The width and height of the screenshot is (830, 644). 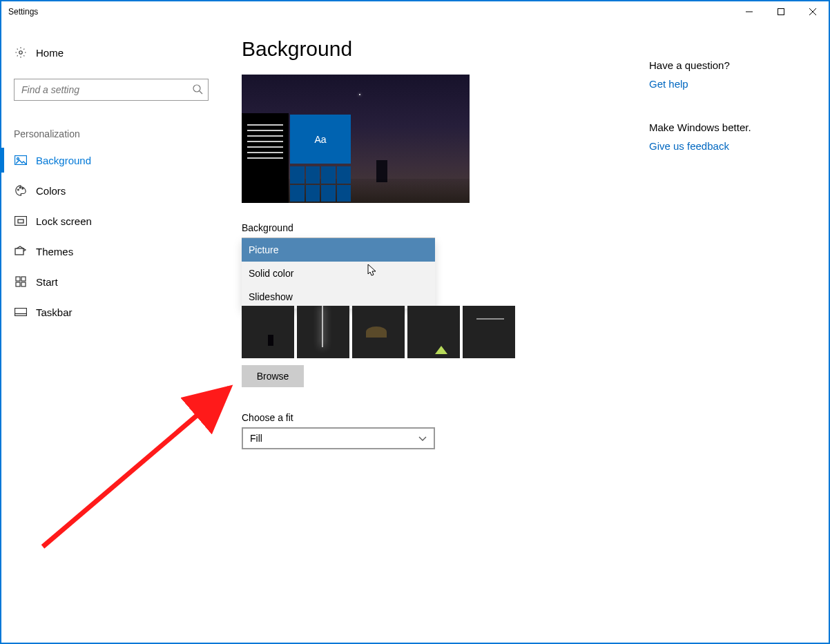 I want to click on picture-thumbnails, so click(x=435, y=332).